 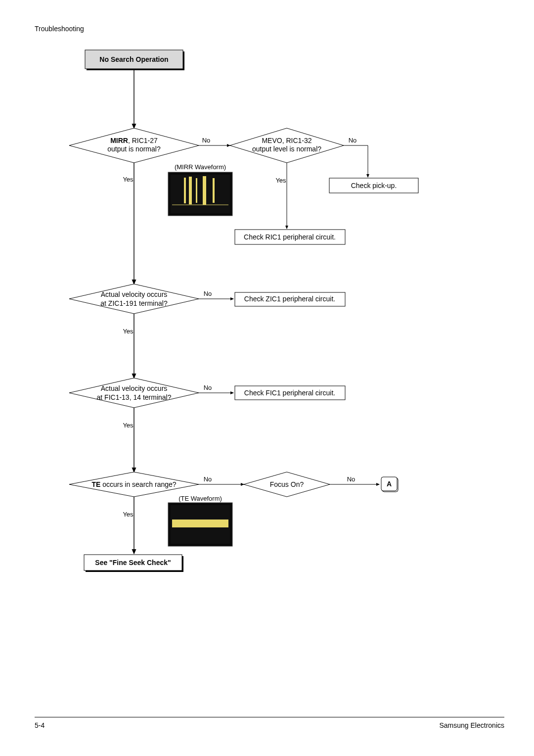 I want to click on svg-text: Check FIC1 peripheral circuit., so click(x=290, y=393).